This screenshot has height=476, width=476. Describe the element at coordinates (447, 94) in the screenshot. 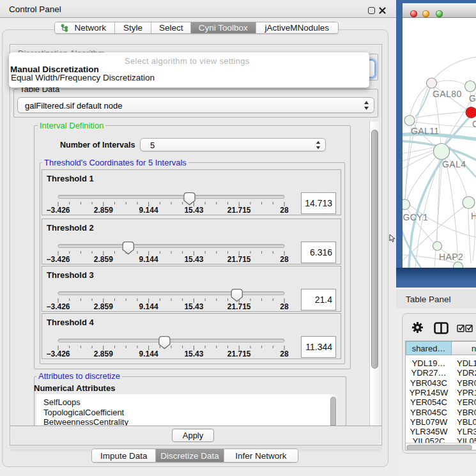

I see `svg-text: GAL80` at that location.